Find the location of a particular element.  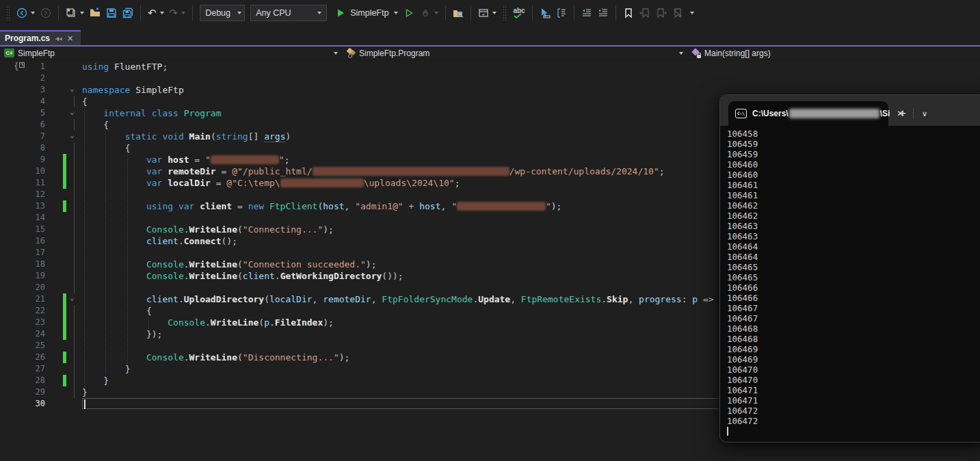

start-debugging-button: SimpleFtp is located at coordinates (367, 13).